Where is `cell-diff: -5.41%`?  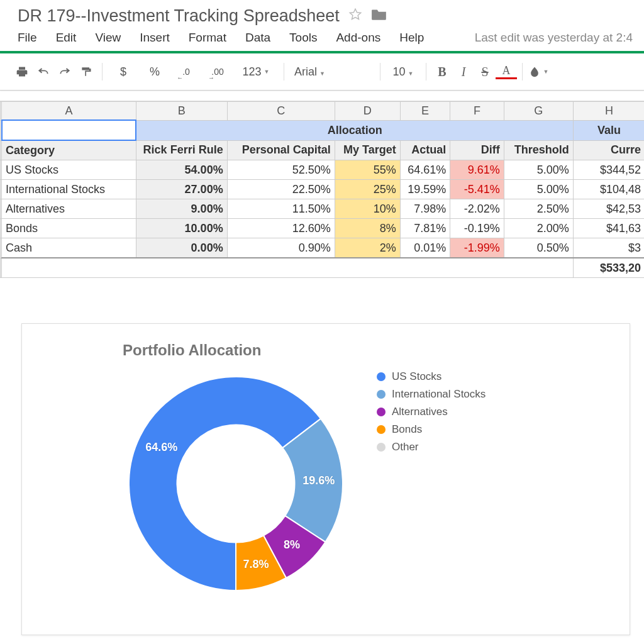
cell-diff: -5.41% is located at coordinates (477, 190).